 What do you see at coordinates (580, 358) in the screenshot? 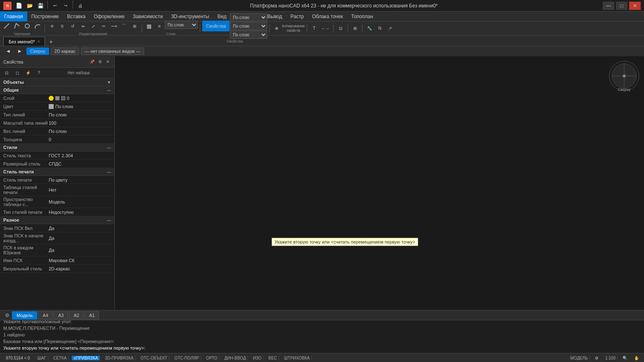
I see `status-model: МОДЕЛЬ` at bounding box center [580, 358].